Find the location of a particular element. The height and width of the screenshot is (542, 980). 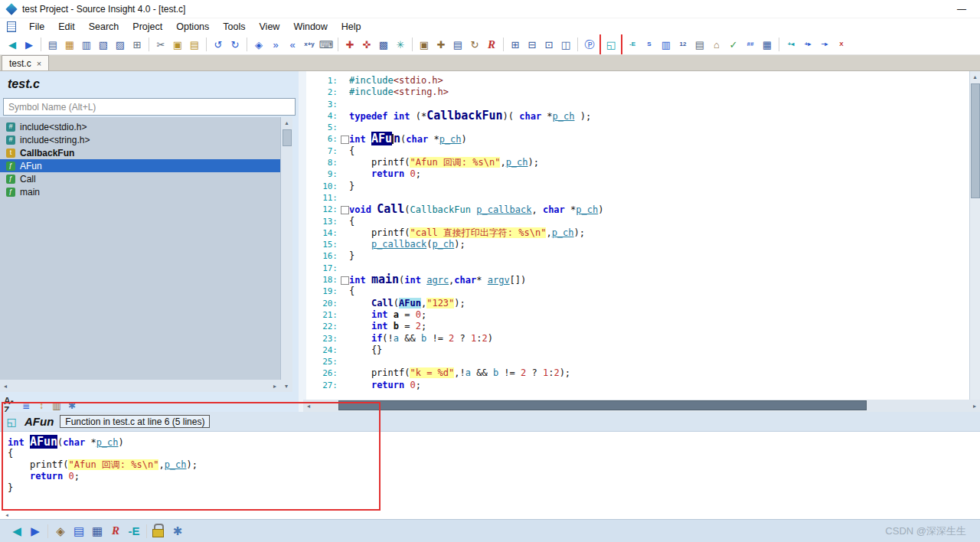

renumber-icon: ## is located at coordinates (750, 44).